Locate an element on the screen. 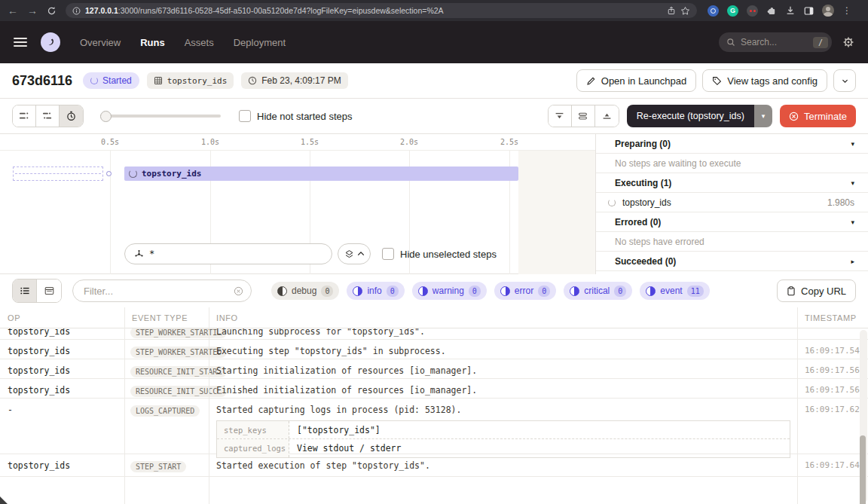  collapse-up-icon is located at coordinates (607, 116).